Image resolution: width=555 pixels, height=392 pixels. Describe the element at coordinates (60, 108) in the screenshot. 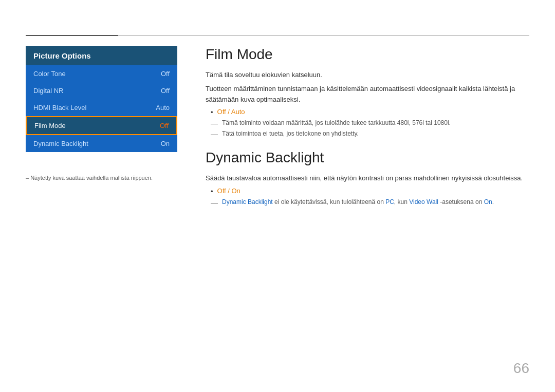

I see `menu-item-label: HDMI Black Level` at that location.